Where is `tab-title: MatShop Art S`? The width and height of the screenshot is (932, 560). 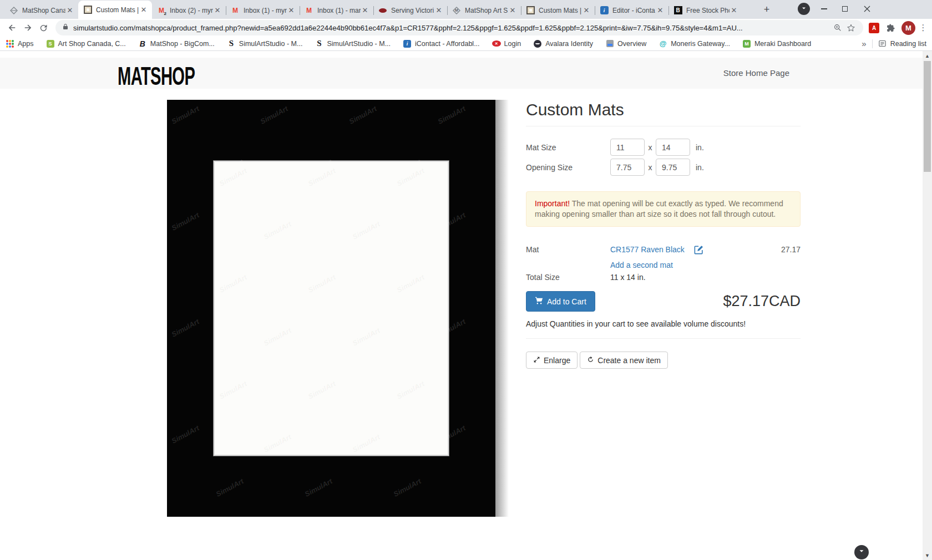
tab-title: MatShop Art S is located at coordinates (487, 11).